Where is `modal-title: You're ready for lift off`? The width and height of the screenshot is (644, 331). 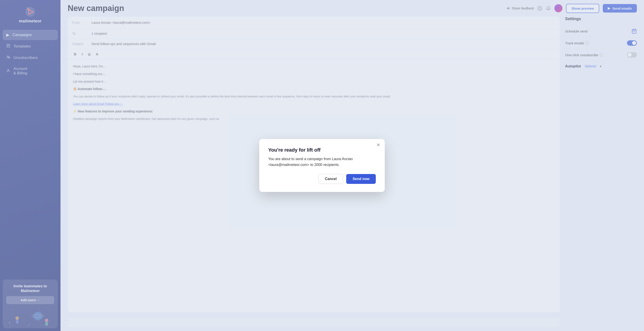 modal-title: You're ready for lift off is located at coordinates (322, 150).